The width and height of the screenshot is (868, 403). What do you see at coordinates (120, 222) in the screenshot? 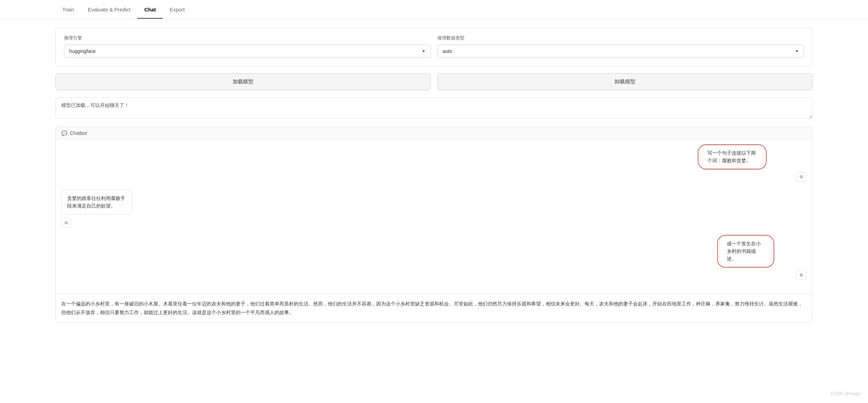
I see `copy-btn-row-bot-1: ⧉` at bounding box center [120, 222].